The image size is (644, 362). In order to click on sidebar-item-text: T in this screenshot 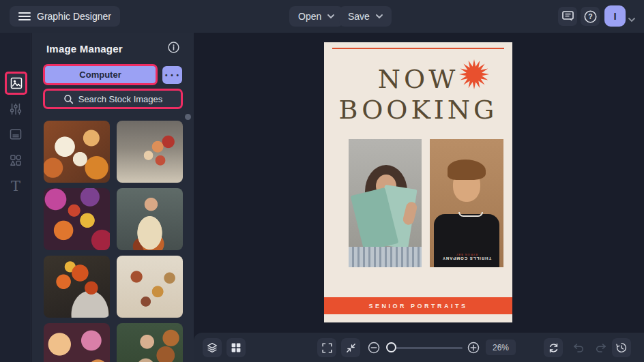, I will do `click(16, 186)`.